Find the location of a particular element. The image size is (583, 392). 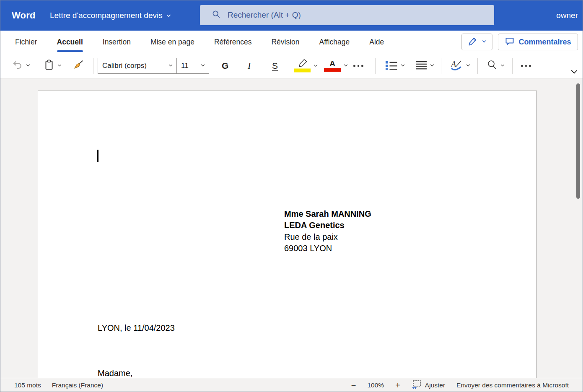

fit-page-button: Ajuster is located at coordinates (428, 385).